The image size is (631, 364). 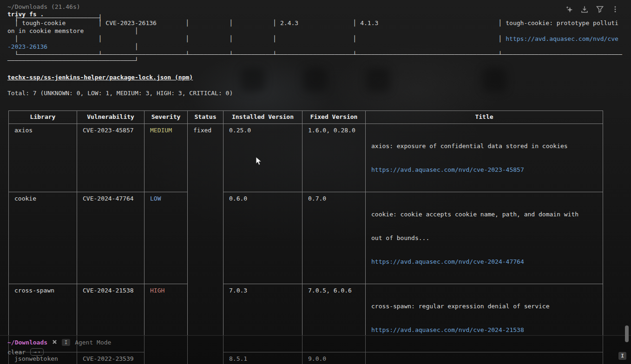 I want to click on title-text: cookie: cookie accepts cookie name, path…, so click(x=484, y=214).